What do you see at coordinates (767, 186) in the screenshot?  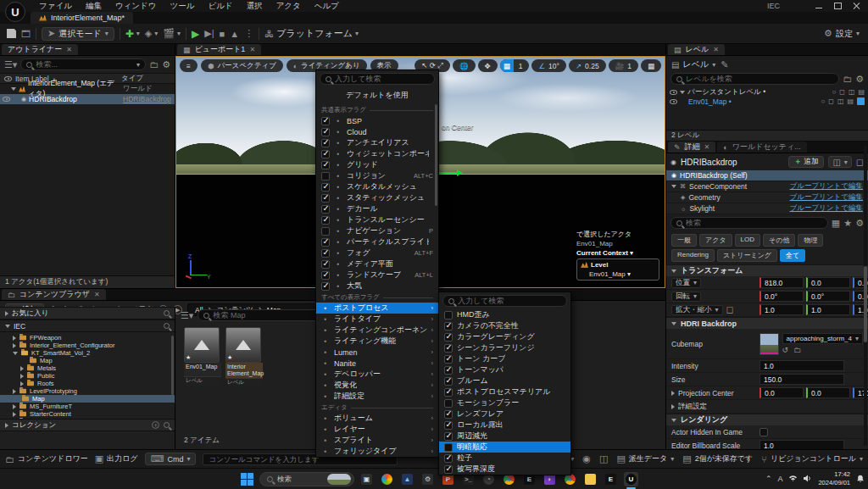 I see `component-row-scene: ⌘ SceneComponent ブループリントで編集` at bounding box center [767, 186].